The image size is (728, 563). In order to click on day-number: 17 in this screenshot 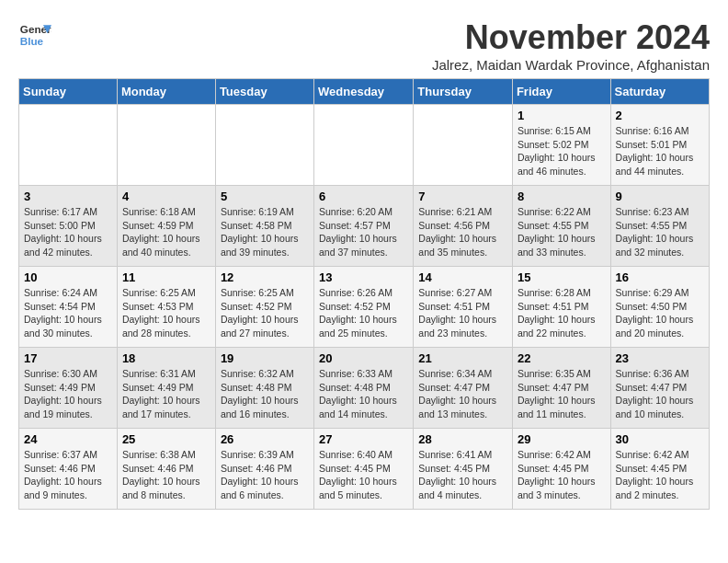, I will do `click(68, 359)`.